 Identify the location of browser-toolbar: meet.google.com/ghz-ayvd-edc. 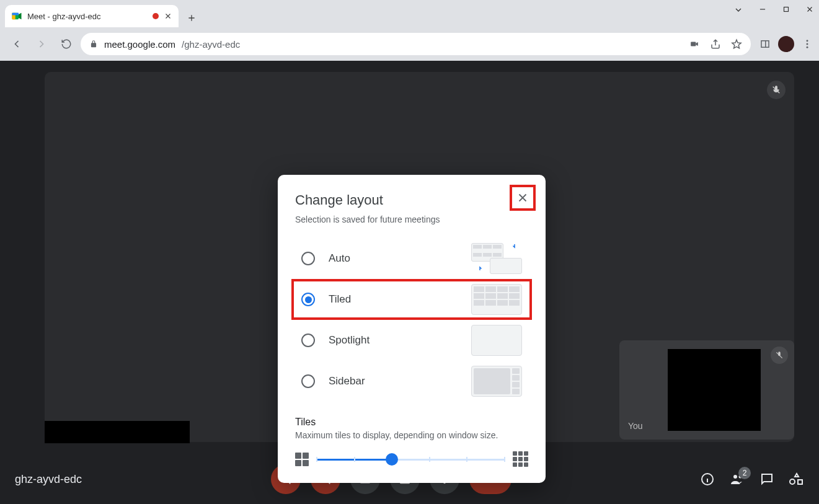
(409, 44).